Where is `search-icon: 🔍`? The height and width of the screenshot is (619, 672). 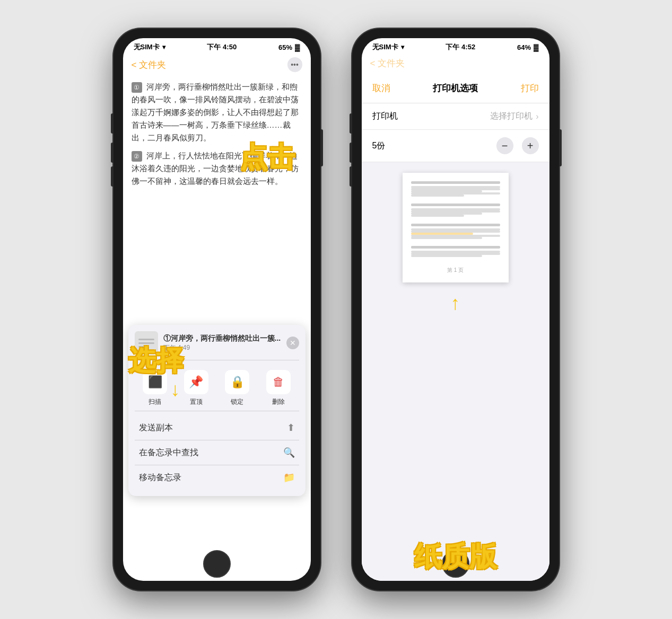 search-icon: 🔍 is located at coordinates (289, 453).